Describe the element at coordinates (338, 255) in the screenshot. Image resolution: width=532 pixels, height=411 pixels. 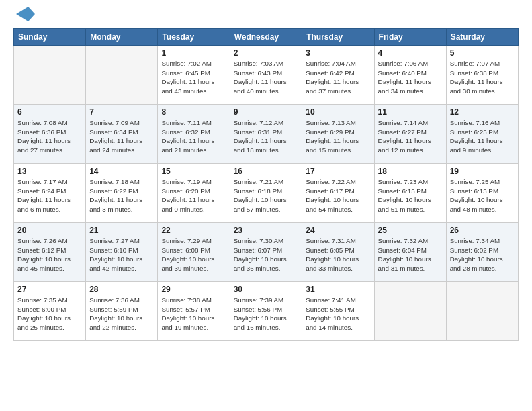
I see `day-detail: Sunrise: 7:31 AM Sunset: 6:05 PM Dayligh…` at that location.